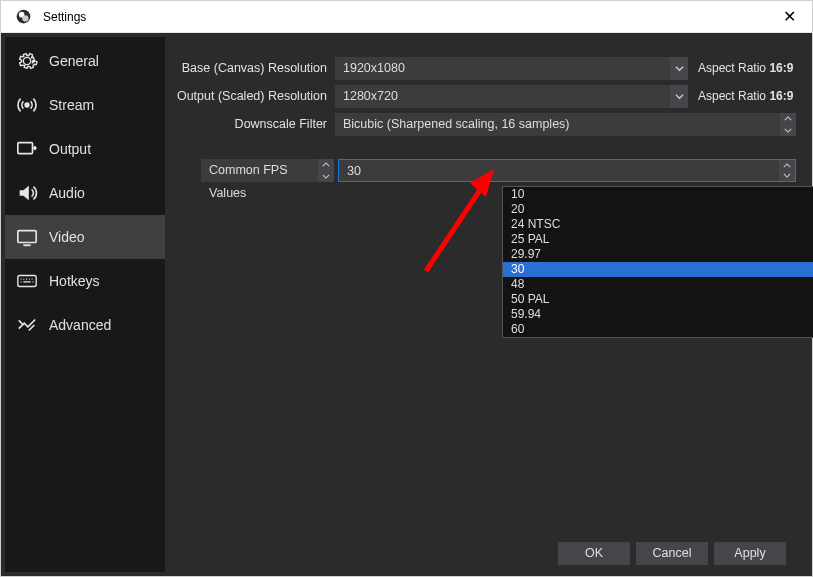 The width and height of the screenshot is (813, 577). Describe the element at coordinates (85, 237) in the screenshot. I see `sidebar-item-video: Video` at that location.